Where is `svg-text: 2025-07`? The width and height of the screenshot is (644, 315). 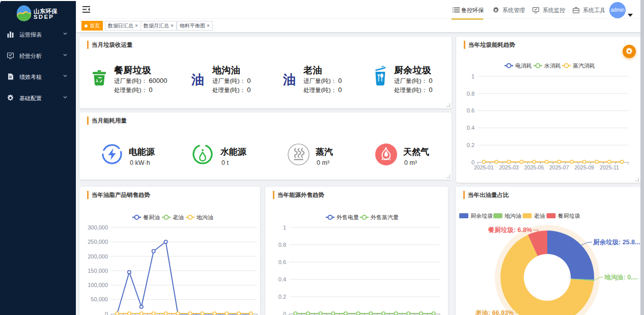
svg-text: 2025-07 is located at coordinates (559, 167).